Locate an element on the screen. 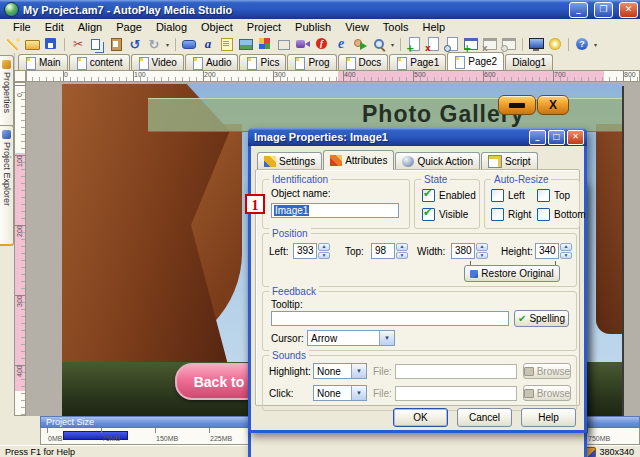  left-checkbox is located at coordinates (498, 196).